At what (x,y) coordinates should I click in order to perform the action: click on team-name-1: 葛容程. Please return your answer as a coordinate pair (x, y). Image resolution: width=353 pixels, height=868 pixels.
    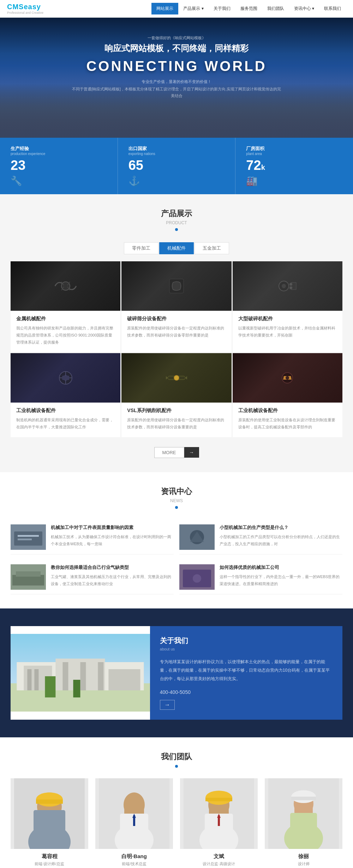
    Looking at the image, I should click on (49, 857).